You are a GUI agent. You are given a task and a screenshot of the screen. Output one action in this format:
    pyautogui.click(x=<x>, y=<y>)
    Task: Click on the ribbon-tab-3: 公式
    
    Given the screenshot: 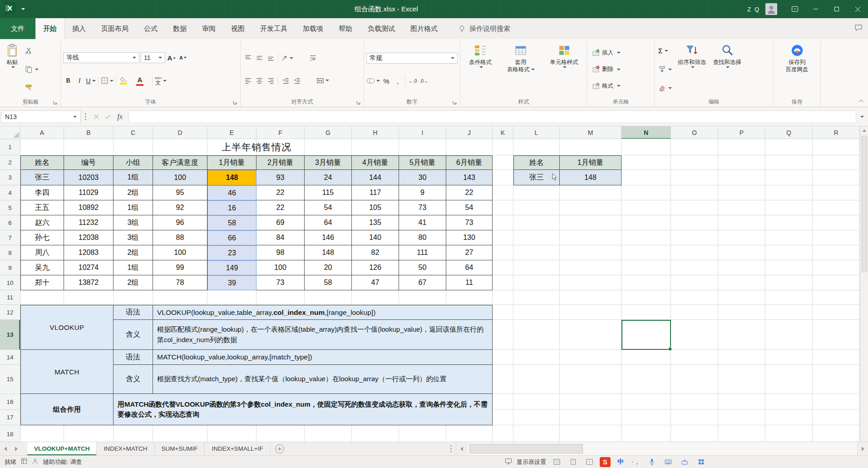 What is the action you would take?
    pyautogui.click(x=151, y=29)
    